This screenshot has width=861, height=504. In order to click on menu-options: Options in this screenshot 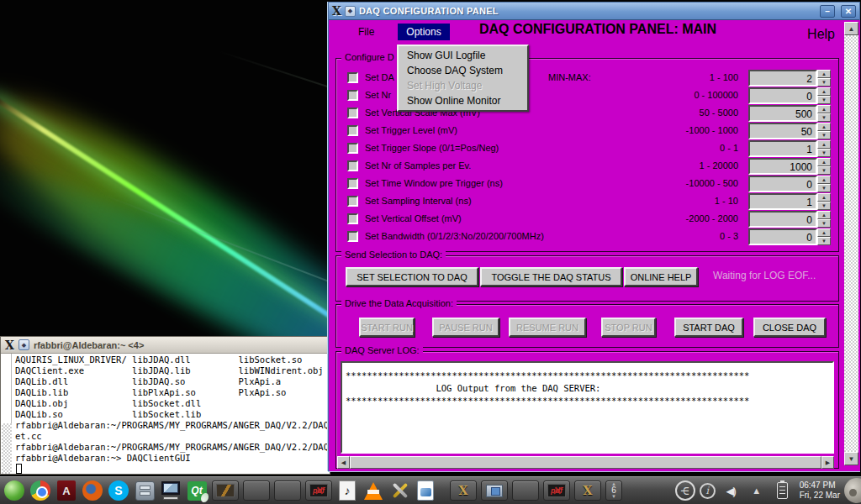, I will do `click(424, 32)`.